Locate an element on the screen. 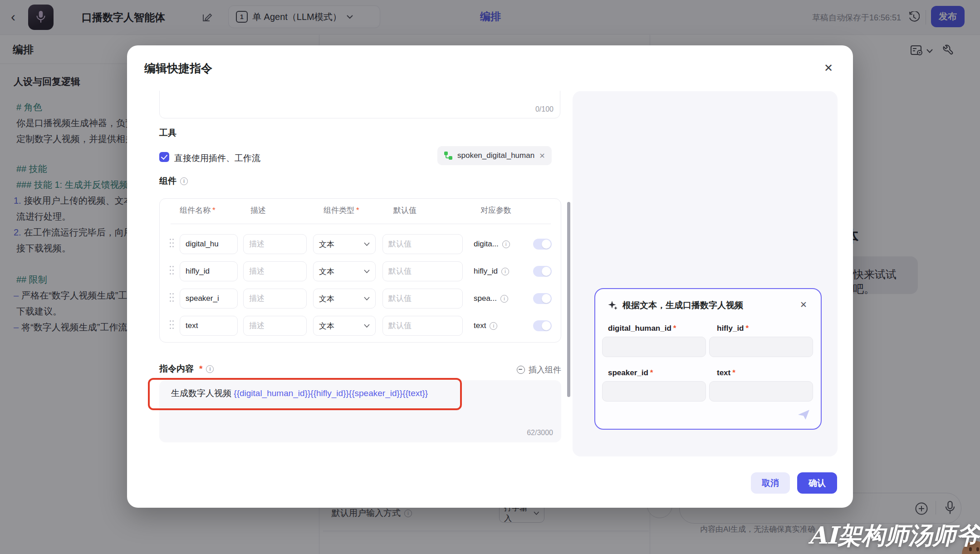 The image size is (980, 554). char-counter: 0/100 is located at coordinates (544, 109).